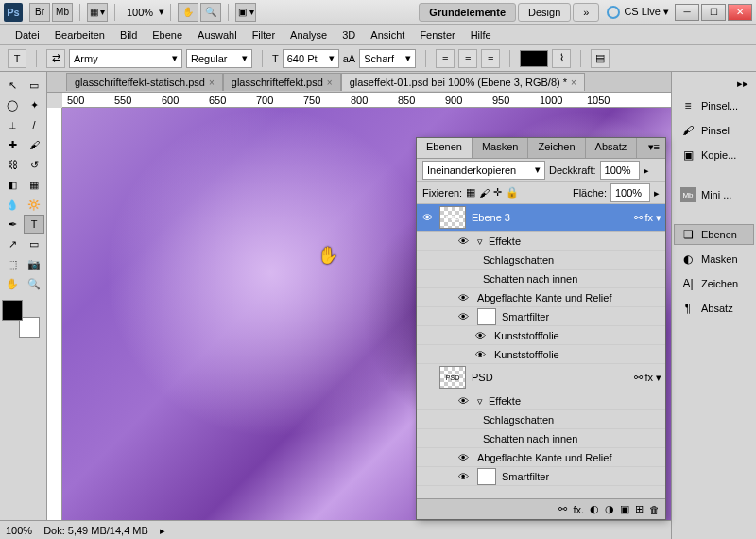  What do you see at coordinates (463, 81) in the screenshot?
I see `doctab-2: glaseffekt-01.psd bei 100% (Ebene 3, RGB…` at bounding box center [463, 81].